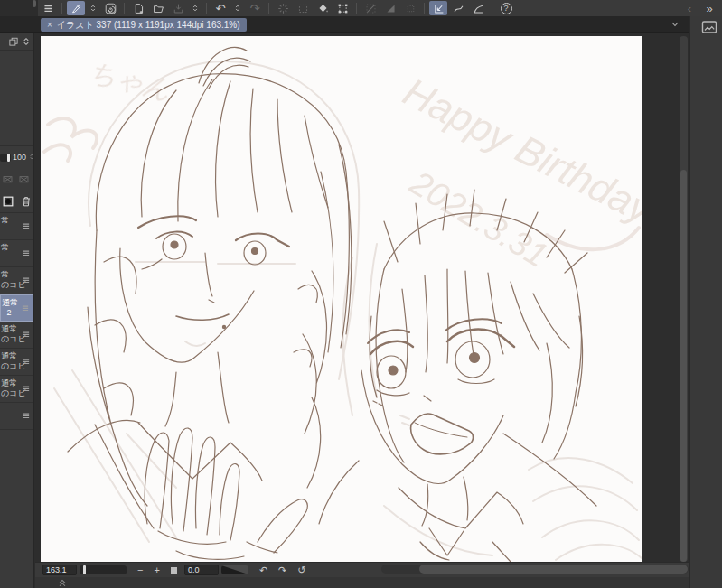  I want to click on rotation-value-box: 0.0, so click(202, 570).